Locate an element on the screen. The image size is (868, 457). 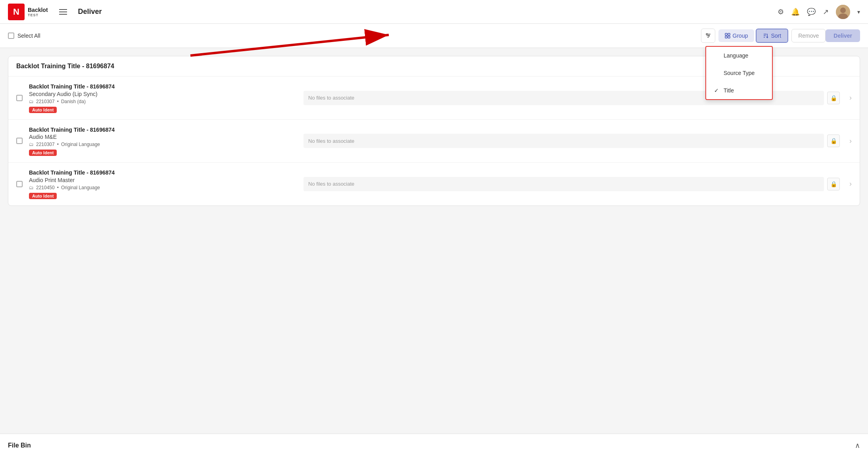
item-meta-id-1: 2210307 is located at coordinates (45, 102).